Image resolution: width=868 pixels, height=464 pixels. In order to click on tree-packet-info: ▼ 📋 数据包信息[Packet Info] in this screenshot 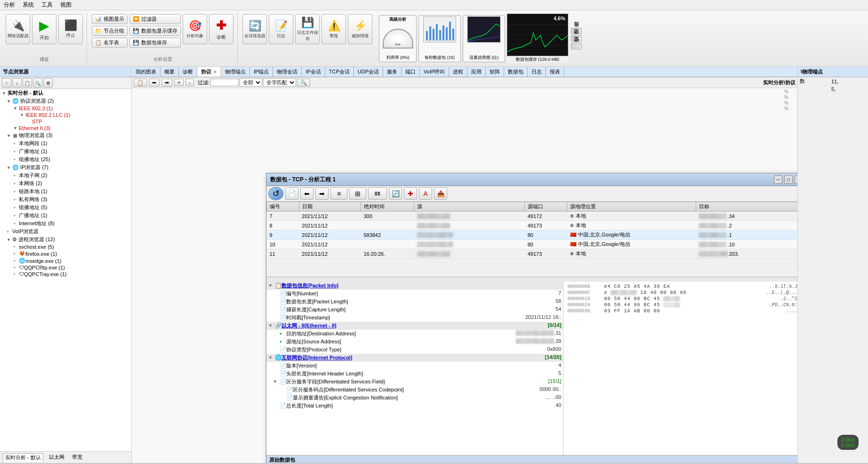, I will do `click(415, 285)`.